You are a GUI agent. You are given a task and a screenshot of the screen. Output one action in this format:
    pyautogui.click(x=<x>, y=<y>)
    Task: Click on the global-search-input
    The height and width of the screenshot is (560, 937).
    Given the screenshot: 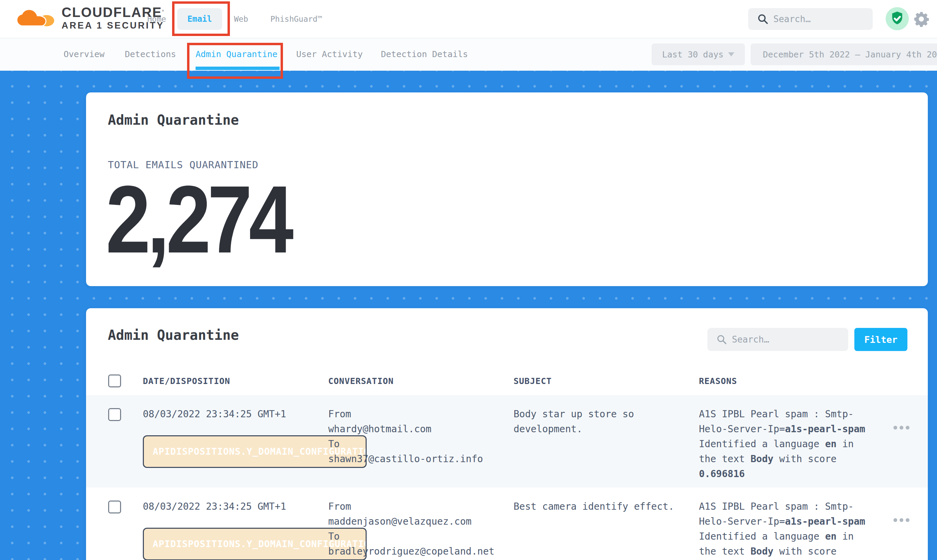 What is the action you would take?
    pyautogui.click(x=823, y=19)
    